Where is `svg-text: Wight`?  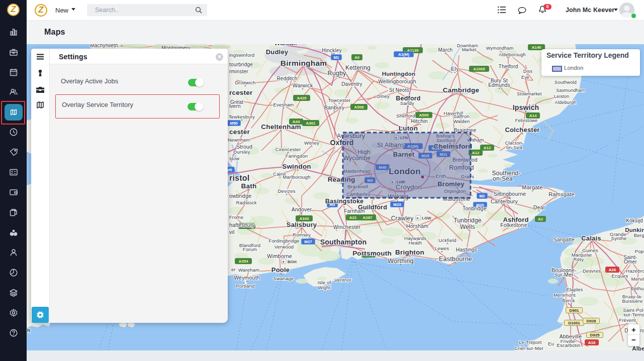 svg-text: Wight is located at coordinates (324, 287).